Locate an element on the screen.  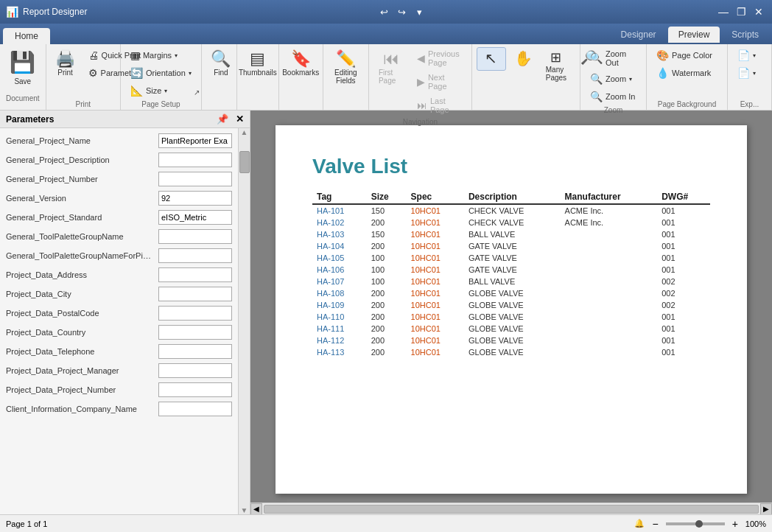
table-cell: GATE VALVE is located at coordinates (513, 258).